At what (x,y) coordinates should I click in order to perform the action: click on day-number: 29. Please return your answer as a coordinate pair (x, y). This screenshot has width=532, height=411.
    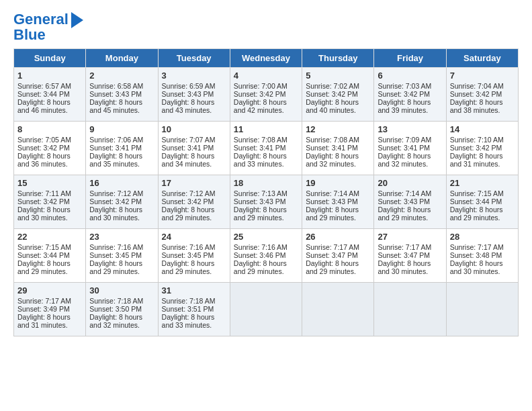
    Looking at the image, I should click on (50, 290).